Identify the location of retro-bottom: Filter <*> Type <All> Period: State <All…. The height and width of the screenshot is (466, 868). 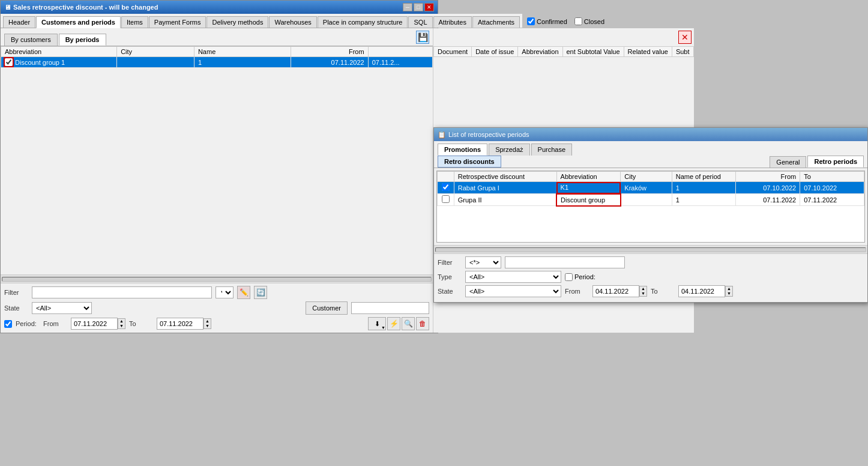
(651, 277).